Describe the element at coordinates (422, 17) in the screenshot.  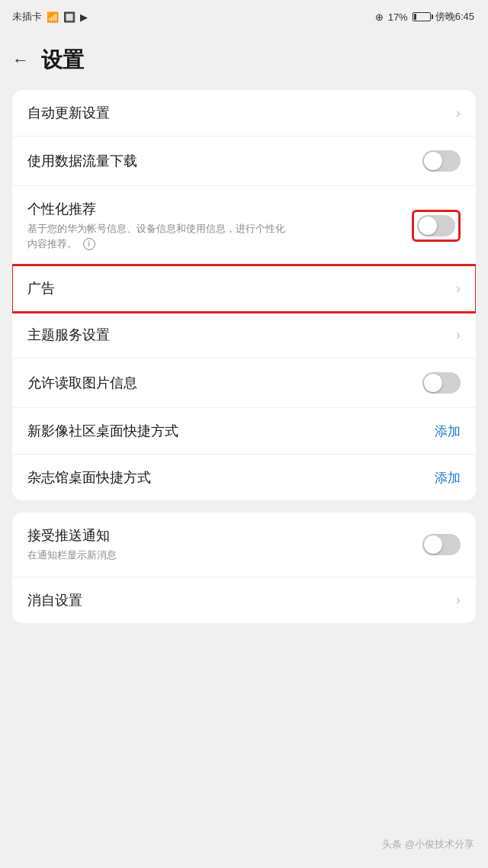
I see `battery-icon` at that location.